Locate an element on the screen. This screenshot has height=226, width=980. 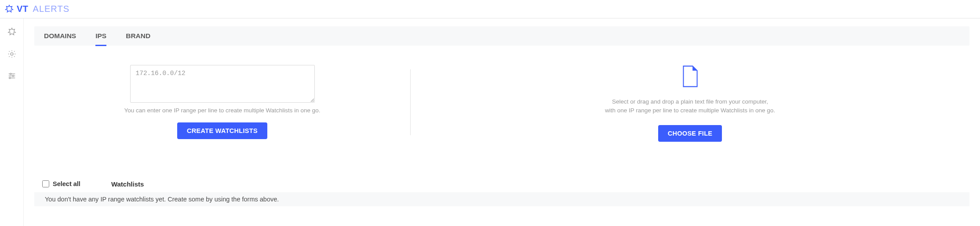
file-hint-line1: Select or drag and drop a plain text fil… is located at coordinates (690, 102).